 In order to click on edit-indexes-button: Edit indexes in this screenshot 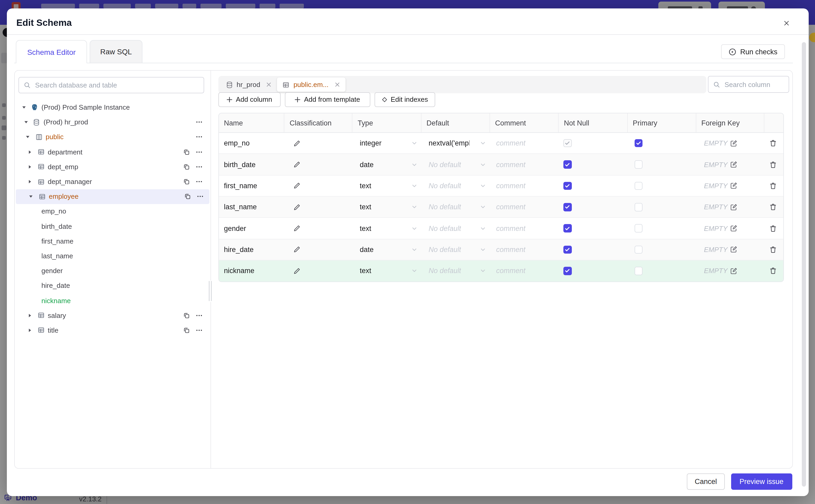, I will do `click(404, 99)`.